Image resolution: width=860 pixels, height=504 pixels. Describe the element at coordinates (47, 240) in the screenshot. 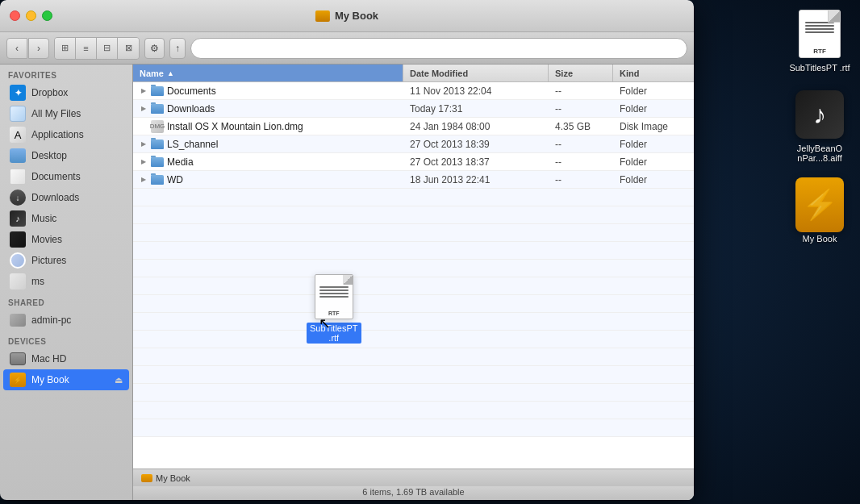

I see `sidebar-label-movies: Movies` at that location.